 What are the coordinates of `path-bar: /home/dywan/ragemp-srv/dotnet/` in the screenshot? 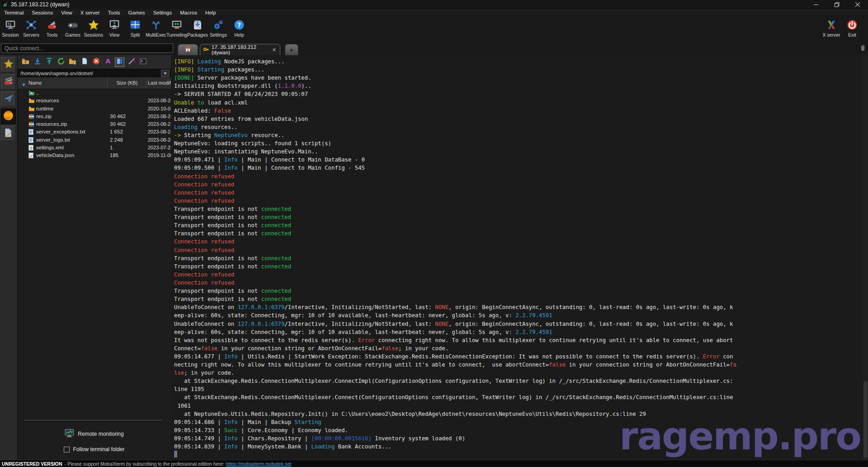 It's located at (94, 73).